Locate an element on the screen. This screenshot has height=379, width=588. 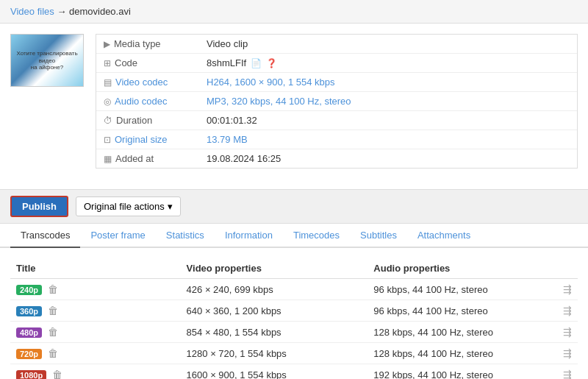
video-codec-icon: ▤ is located at coordinates (107, 82).